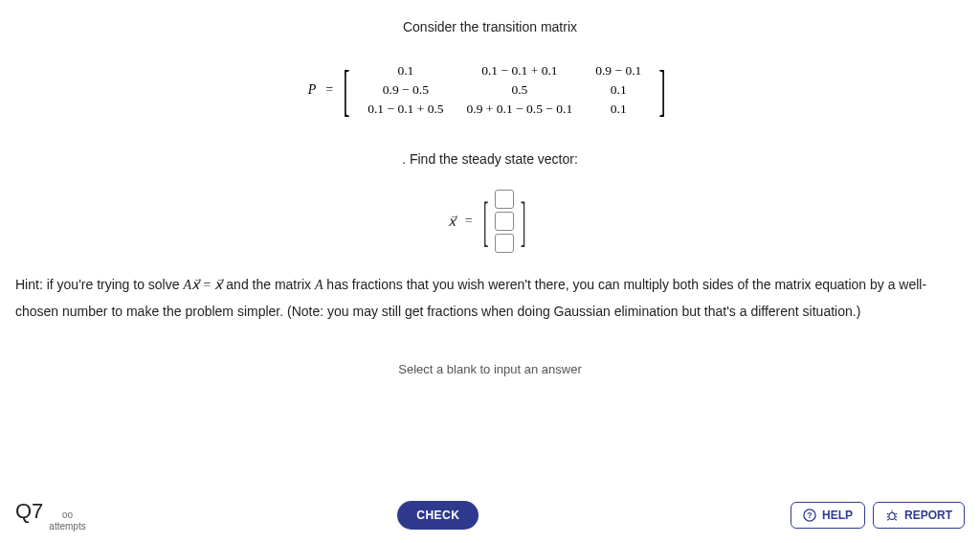 The height and width of the screenshot is (543, 980). I want to click on hint-text: Hint: if you're trying to solve Ax⃗ = x⃗…, so click(490, 298).